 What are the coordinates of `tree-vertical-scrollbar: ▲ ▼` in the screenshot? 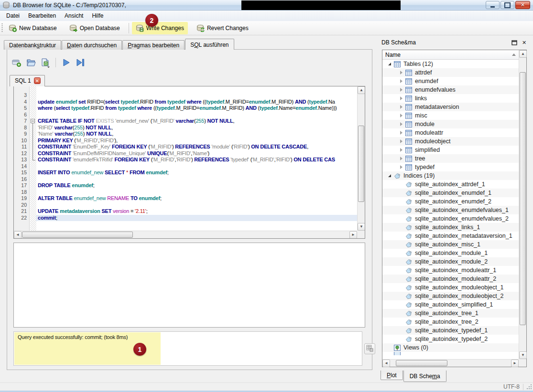 It's located at (522, 204).